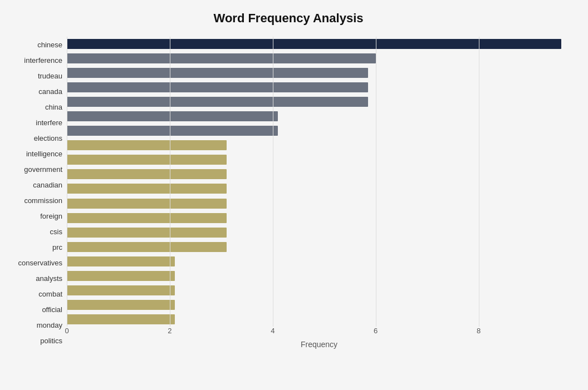 Image resolution: width=588 pixels, height=390 pixels. Describe the element at coordinates (34, 278) in the screenshot. I see `y-label: analysts` at that location.